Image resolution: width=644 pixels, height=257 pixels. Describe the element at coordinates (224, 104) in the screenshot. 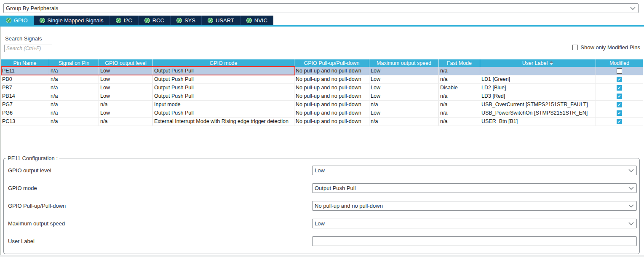

I see `cell-gpio-mode: Input mode` at that location.